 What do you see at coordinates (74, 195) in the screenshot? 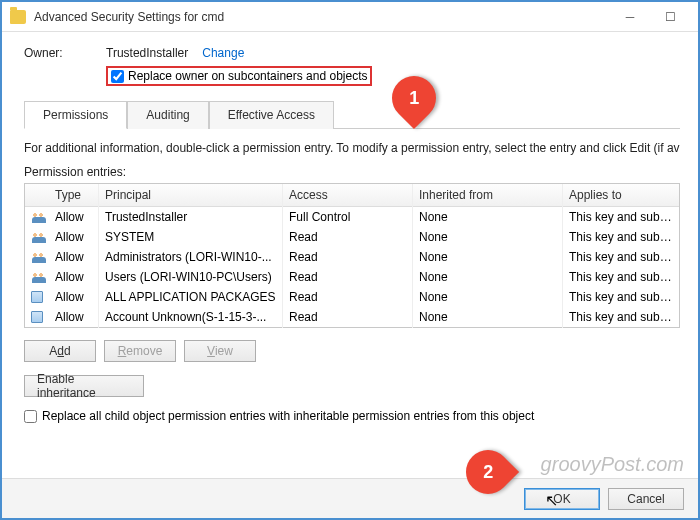
I see `col-type: Type` at bounding box center [74, 195].